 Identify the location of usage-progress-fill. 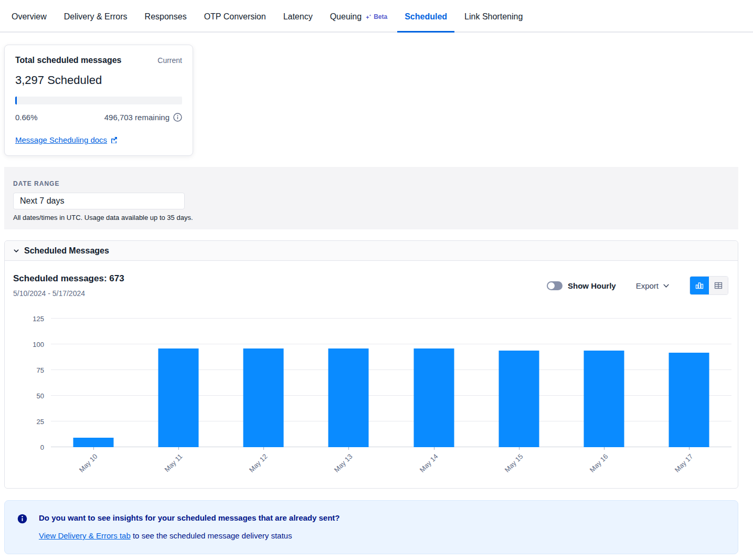
(16, 101).